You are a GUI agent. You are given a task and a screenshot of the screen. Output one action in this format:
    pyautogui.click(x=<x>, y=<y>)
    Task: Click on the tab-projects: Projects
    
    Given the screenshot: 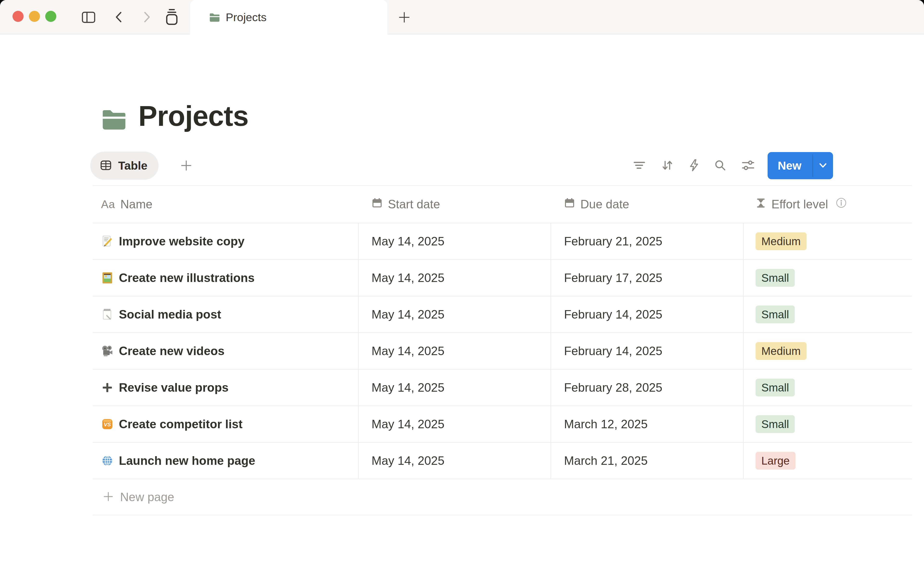 What is the action you would take?
    pyautogui.click(x=289, y=17)
    